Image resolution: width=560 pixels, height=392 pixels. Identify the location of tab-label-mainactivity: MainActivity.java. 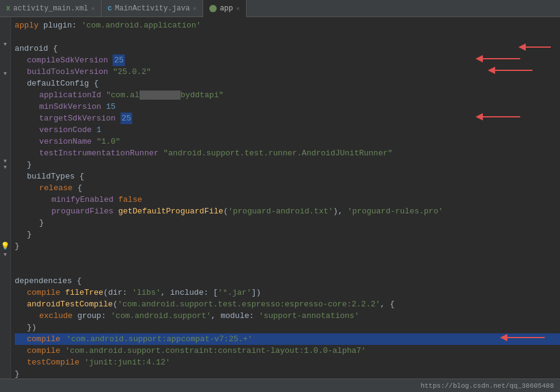
(152, 9).